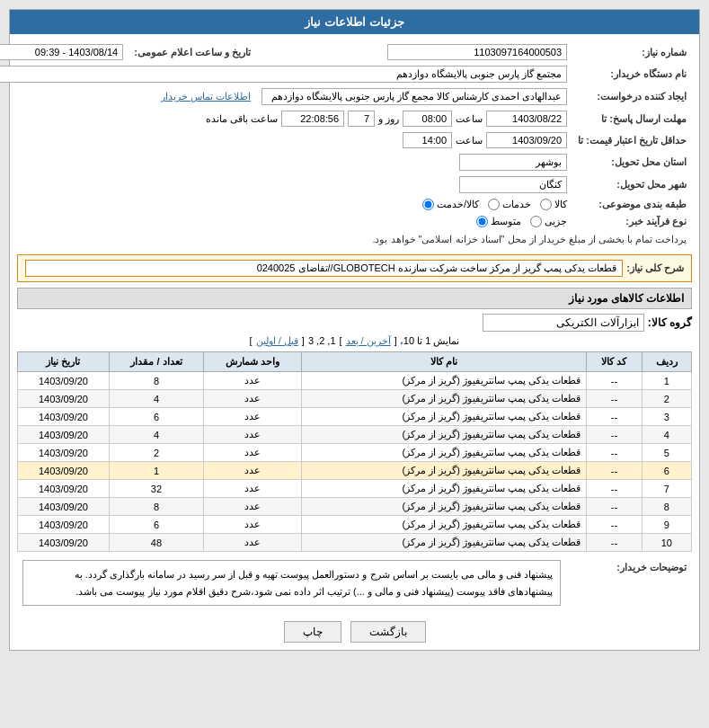 Image resolution: width=709 pixels, height=728 pixels. I want to click on pagination-prefix: نمایش 1 تا 10، [, so click(428, 342).